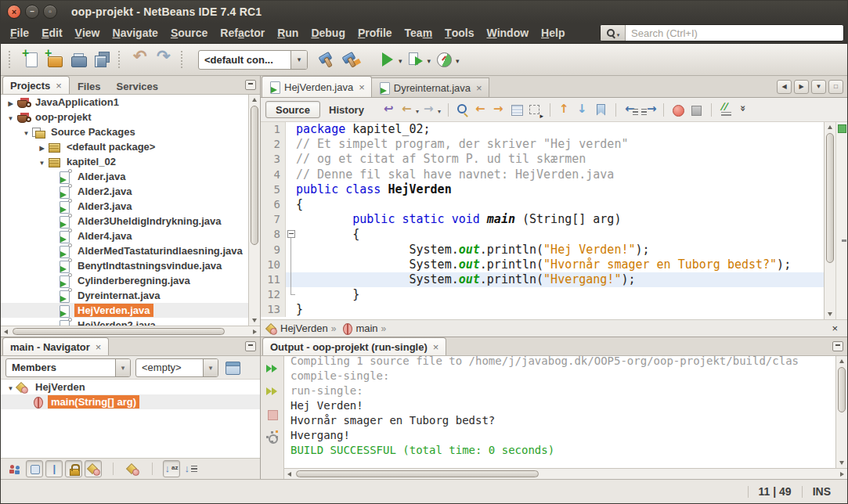  What do you see at coordinates (841, 412) in the screenshot?
I see `output-vertical-scrollbar` at bounding box center [841, 412].